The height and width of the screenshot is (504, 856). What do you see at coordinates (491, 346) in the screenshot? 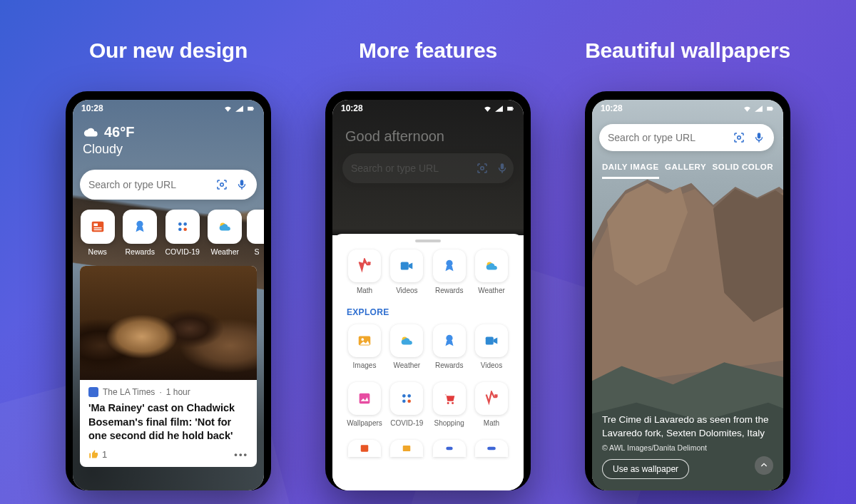
I see `grid-videos2: Videos` at bounding box center [491, 346].